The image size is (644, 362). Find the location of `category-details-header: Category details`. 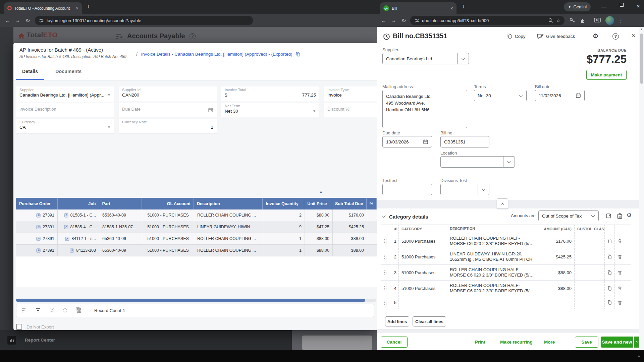

category-details-header: Category details is located at coordinates (405, 217).